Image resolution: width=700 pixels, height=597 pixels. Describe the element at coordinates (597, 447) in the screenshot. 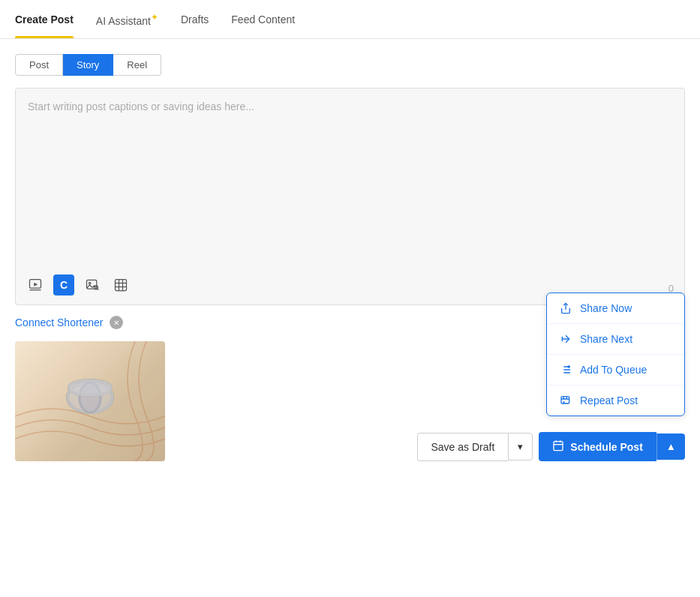

I see `schedule-post-button: Schedule Post` at that location.